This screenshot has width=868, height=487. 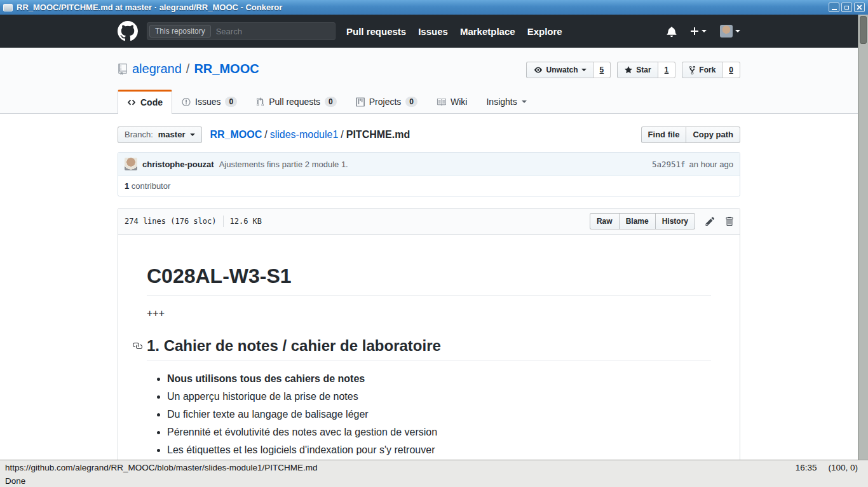 I want to click on scrollbar-thumb, so click(x=863, y=30).